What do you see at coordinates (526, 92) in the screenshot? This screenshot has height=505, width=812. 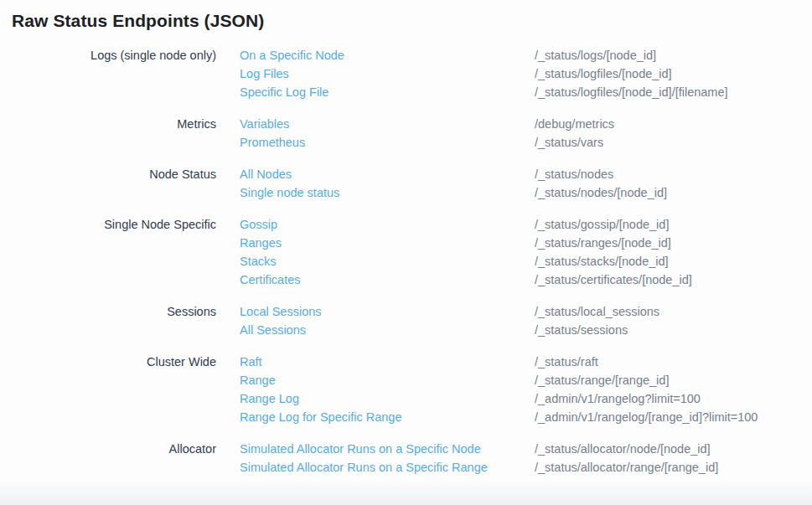 I see `endpoint-row: Specific Log File/_status/logfiles/[node…` at bounding box center [526, 92].